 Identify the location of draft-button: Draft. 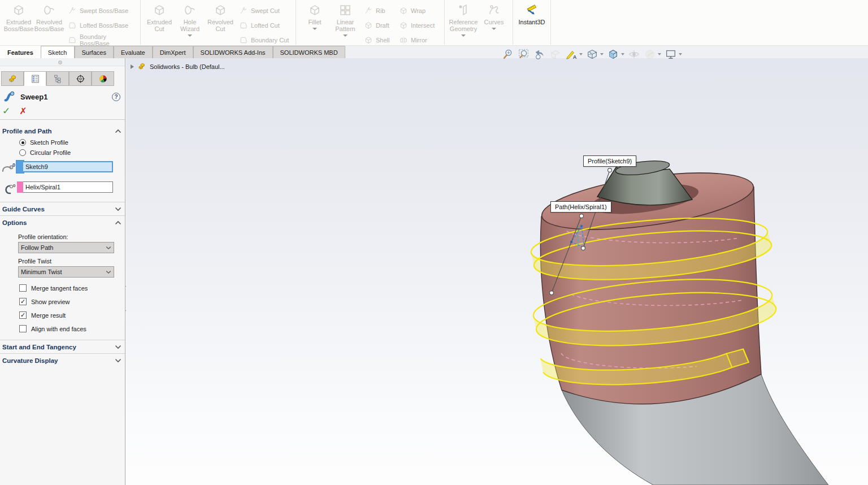
(379, 25).